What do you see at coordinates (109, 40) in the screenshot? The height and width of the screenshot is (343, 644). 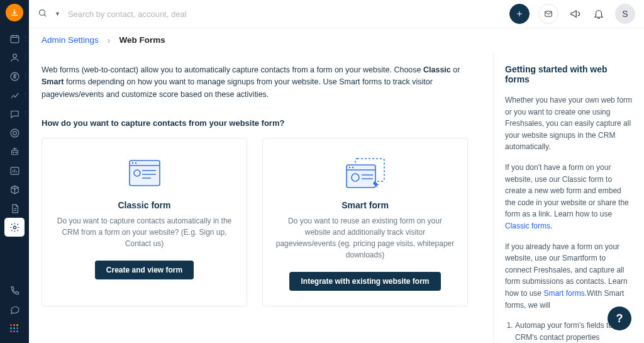 I see `chevron-right-icon: ›` at bounding box center [109, 40].